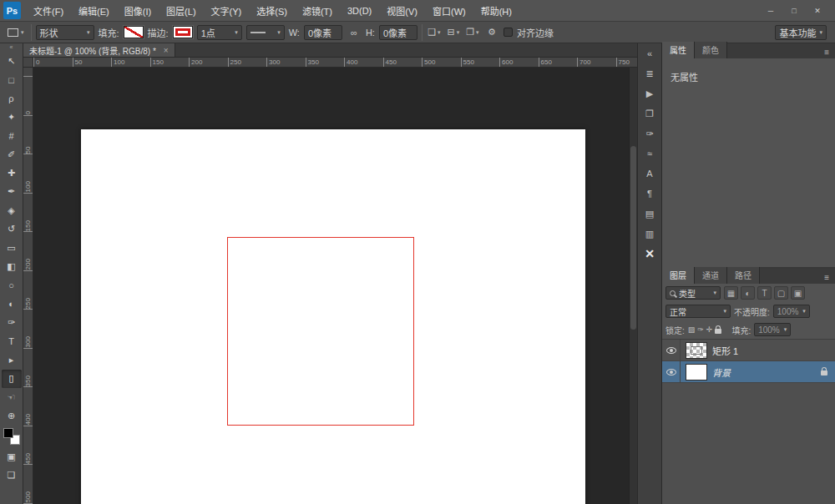  I want to click on close-panel-icon: ✕, so click(650, 254).